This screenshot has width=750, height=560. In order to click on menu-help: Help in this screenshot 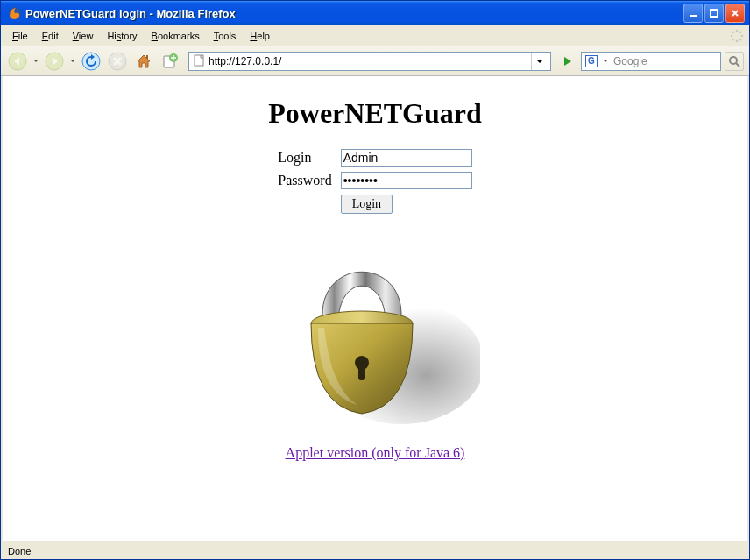, I will do `click(259, 36)`.